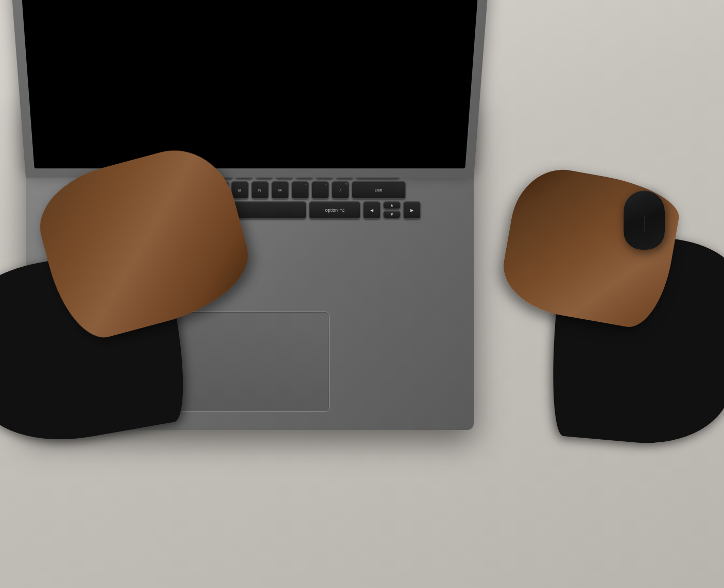  I want to click on key-comma: <,, so click(300, 190).